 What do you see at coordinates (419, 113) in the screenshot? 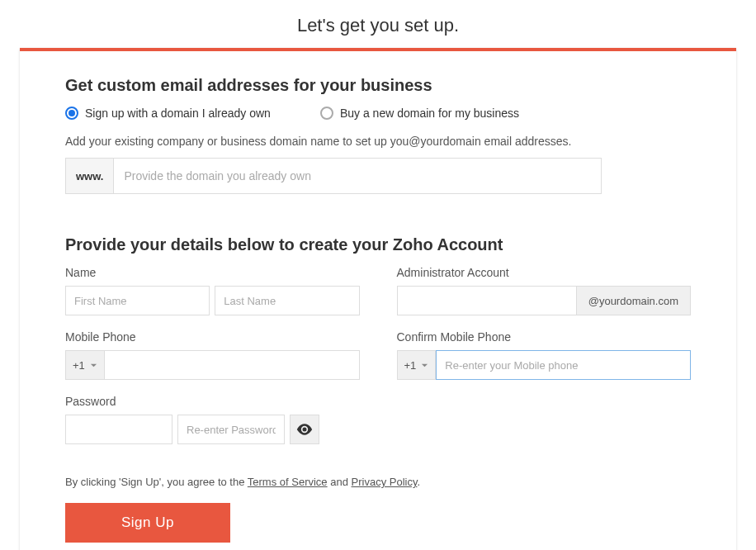
I see `radio-buy-domain: Buy a new domain for my business` at bounding box center [419, 113].